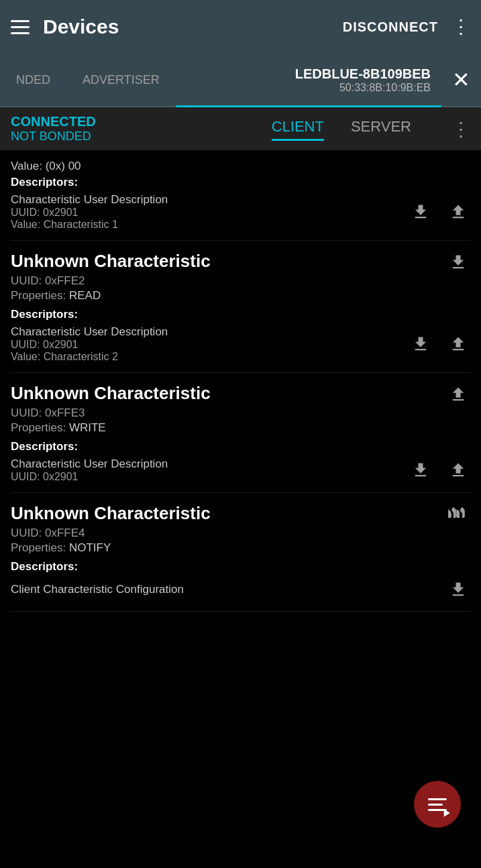 Image resolution: width=481 pixels, height=868 pixels. Describe the element at coordinates (111, 393) in the screenshot. I see `char-title-2: Unknown Characteristic` at that location.